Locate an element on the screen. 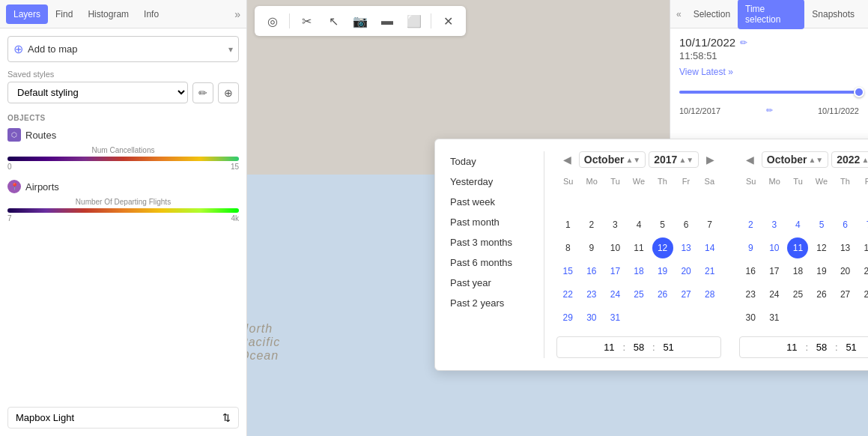  cal-right-cell-9: 9 is located at coordinates (750, 248).